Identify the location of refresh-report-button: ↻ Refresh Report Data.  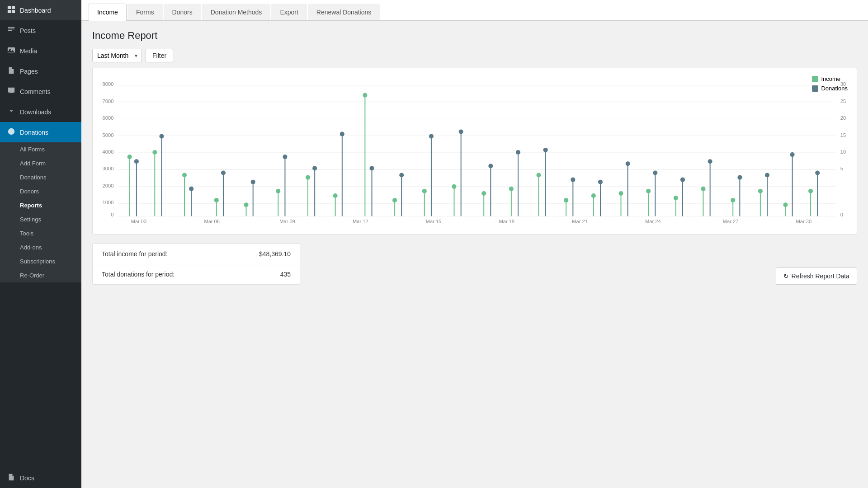
(816, 276).